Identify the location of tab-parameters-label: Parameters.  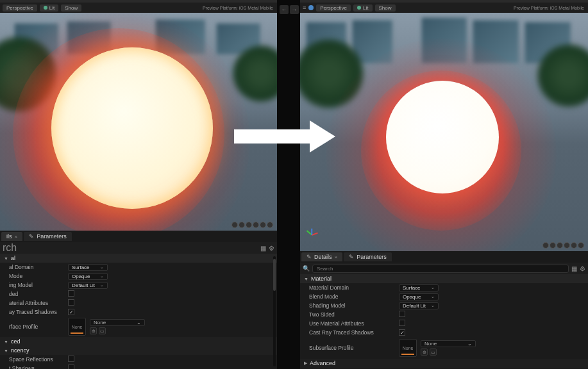
(51, 236).